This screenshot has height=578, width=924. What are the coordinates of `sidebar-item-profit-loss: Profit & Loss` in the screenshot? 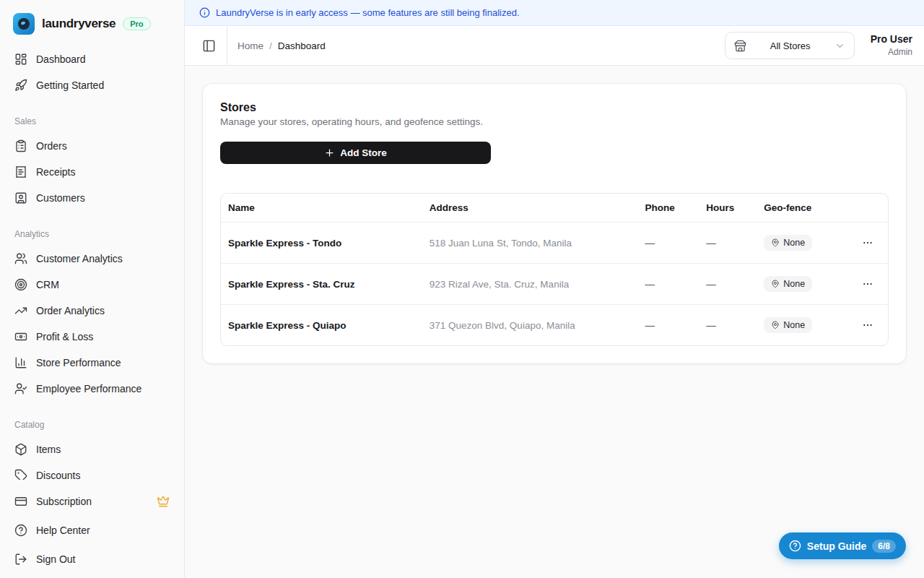 It's located at (92, 337).